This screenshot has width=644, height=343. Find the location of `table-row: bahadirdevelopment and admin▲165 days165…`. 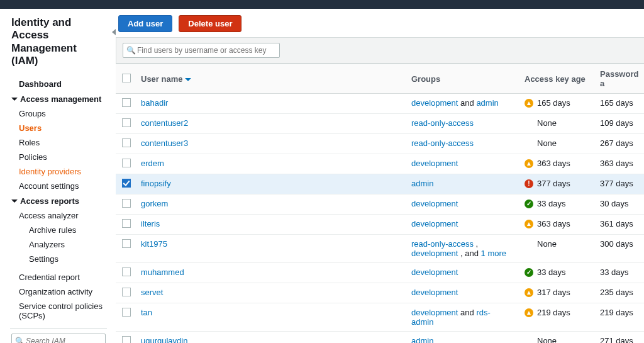

table-row: bahadirdevelopment and admin▲165 days165… is located at coordinates (380, 104).